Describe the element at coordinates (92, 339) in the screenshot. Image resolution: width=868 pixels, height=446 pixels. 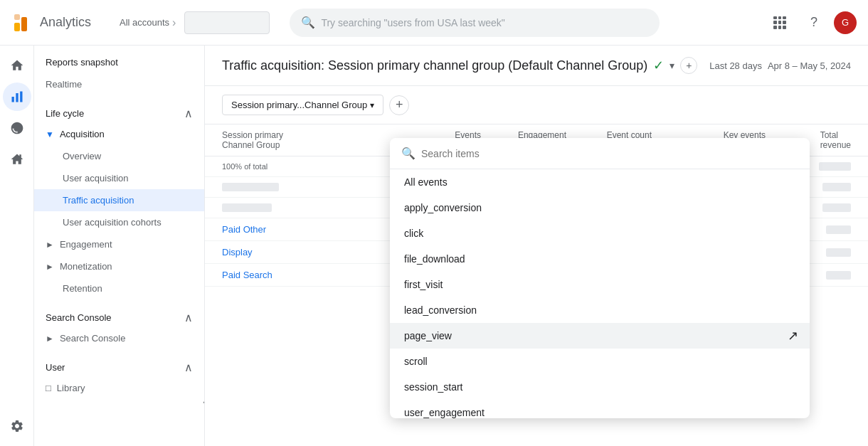
I see `sc-label: Search Console` at that location.